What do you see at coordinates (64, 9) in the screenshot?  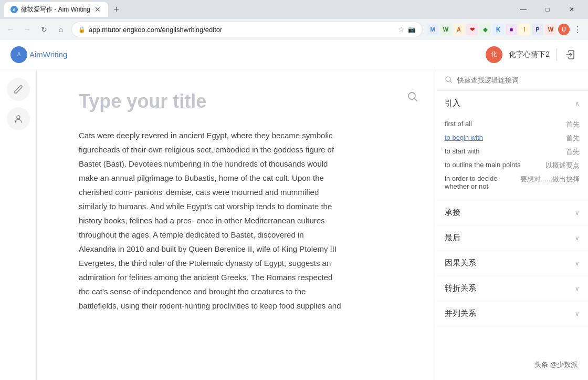 I see `tab-area: A 微软爱写作 - Aim Writing ✕ +` at bounding box center [64, 9].